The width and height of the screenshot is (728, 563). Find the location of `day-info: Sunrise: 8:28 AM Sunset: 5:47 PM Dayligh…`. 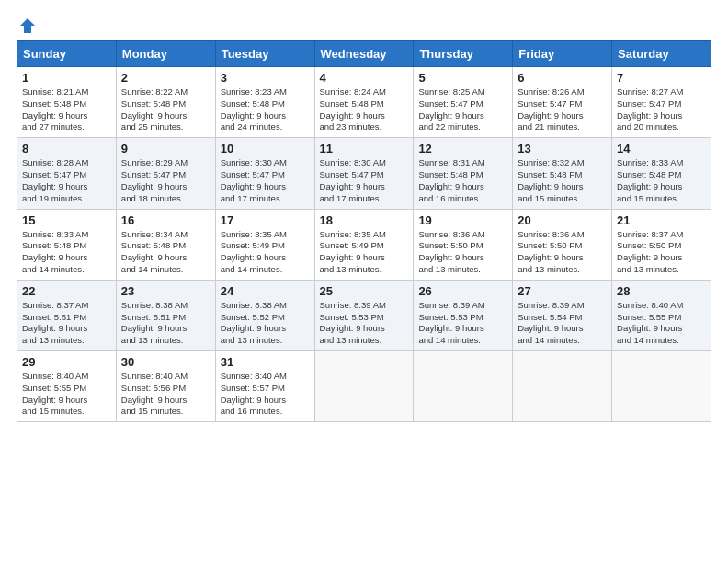

day-info: Sunrise: 8:28 AM Sunset: 5:47 PM Dayligh… is located at coordinates (66, 180).